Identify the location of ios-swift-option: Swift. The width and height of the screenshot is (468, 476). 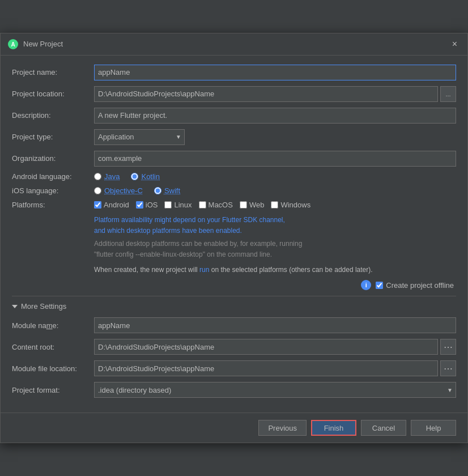
(167, 190).